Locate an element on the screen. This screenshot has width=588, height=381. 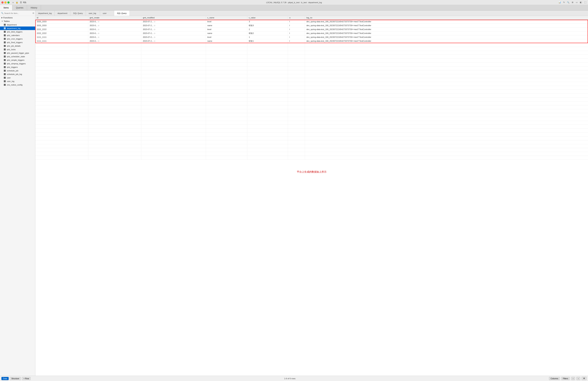
cell-c_name: name is located at coordinates (227, 25).